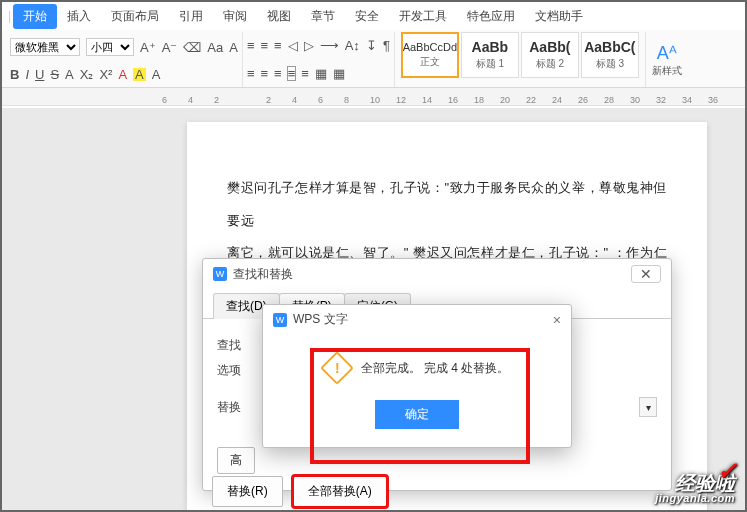  Describe the element at coordinates (491, 16) in the screenshot. I see `tab-special: 特色应用` at that location.